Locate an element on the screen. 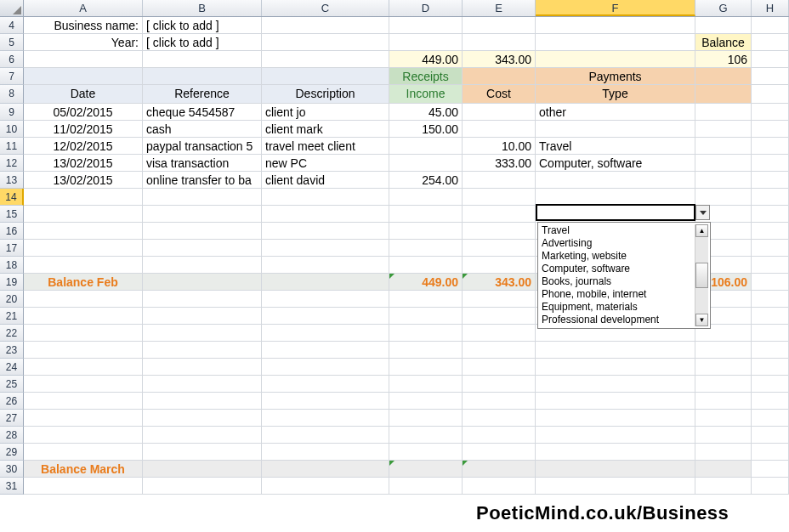 This screenshot has height=532, width=789. cell-E4 is located at coordinates (499, 25).